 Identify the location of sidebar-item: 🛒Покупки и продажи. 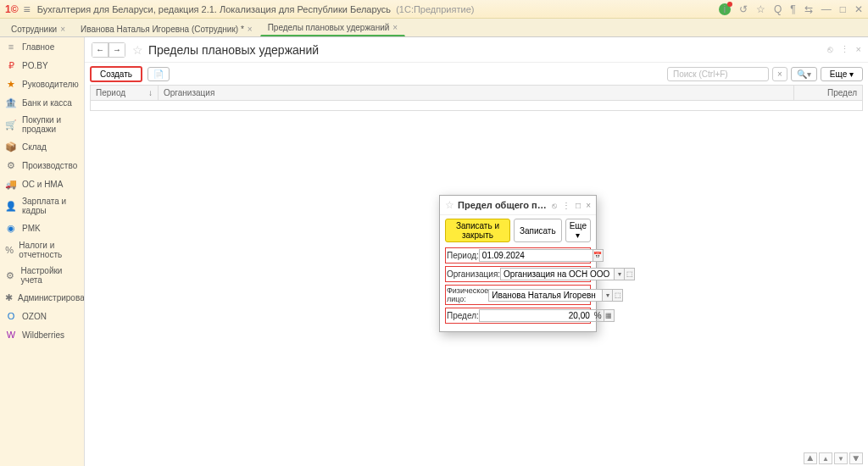
(42, 125).